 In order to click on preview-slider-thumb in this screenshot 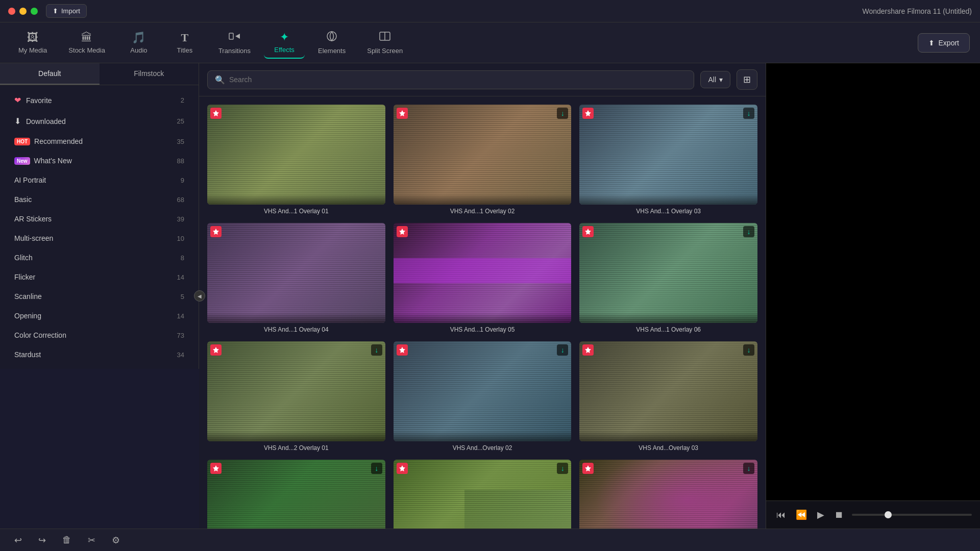, I will do `click(888, 515)`.